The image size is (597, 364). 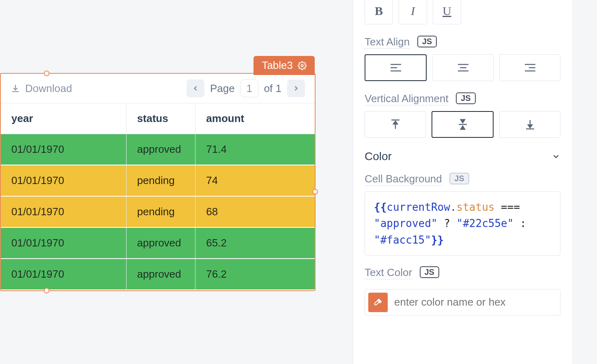 What do you see at coordinates (462, 124) in the screenshot?
I see `valign-middle-button` at bounding box center [462, 124].